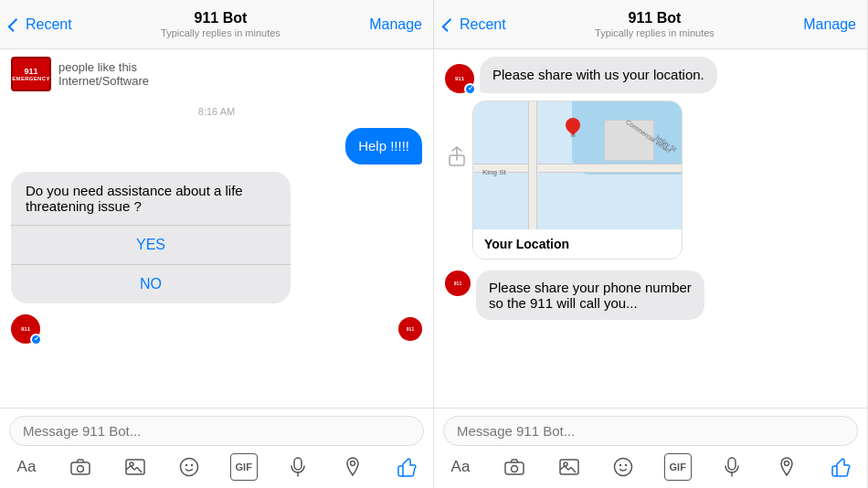  I want to click on location-card: King St Commercial Wharf Imlay St Your L…, so click(577, 180).